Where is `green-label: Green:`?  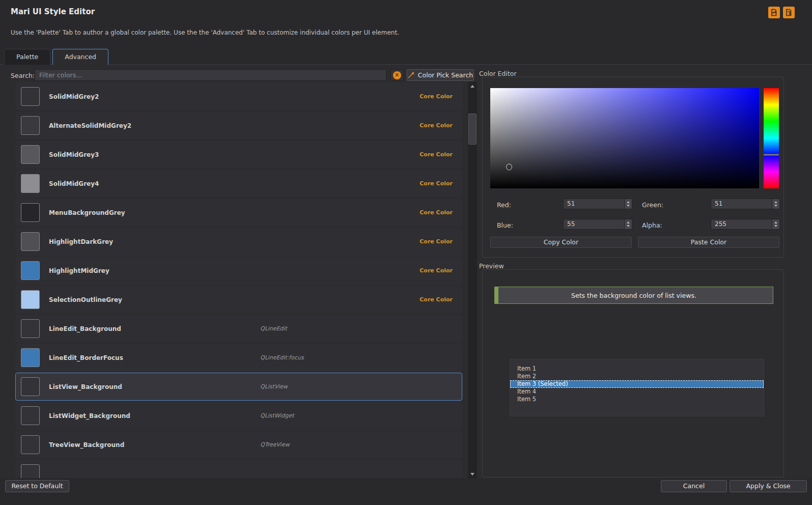 green-label: Green: is located at coordinates (653, 205).